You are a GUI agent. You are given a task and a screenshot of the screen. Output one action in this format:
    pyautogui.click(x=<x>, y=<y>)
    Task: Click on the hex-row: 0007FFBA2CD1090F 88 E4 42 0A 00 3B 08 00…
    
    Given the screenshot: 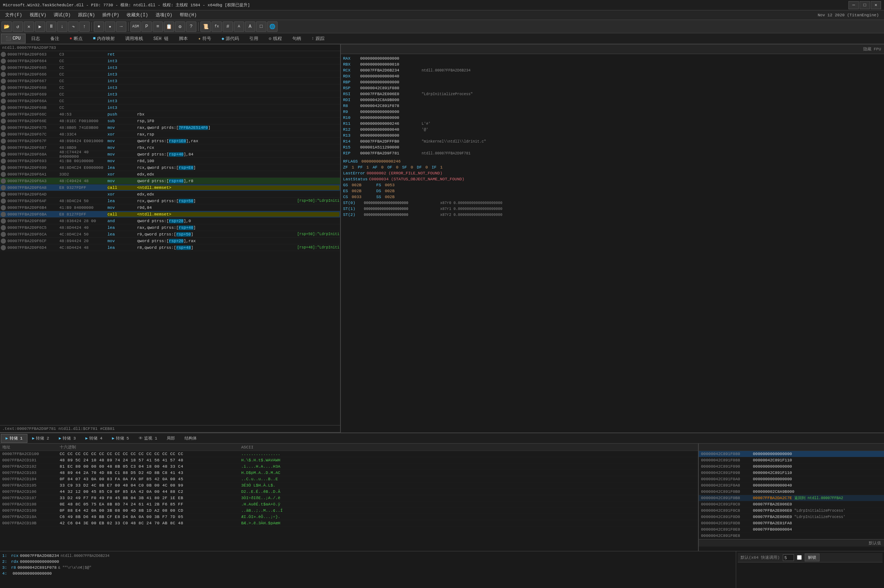 What is the action you would take?
    pyautogui.click(x=349, y=511)
    